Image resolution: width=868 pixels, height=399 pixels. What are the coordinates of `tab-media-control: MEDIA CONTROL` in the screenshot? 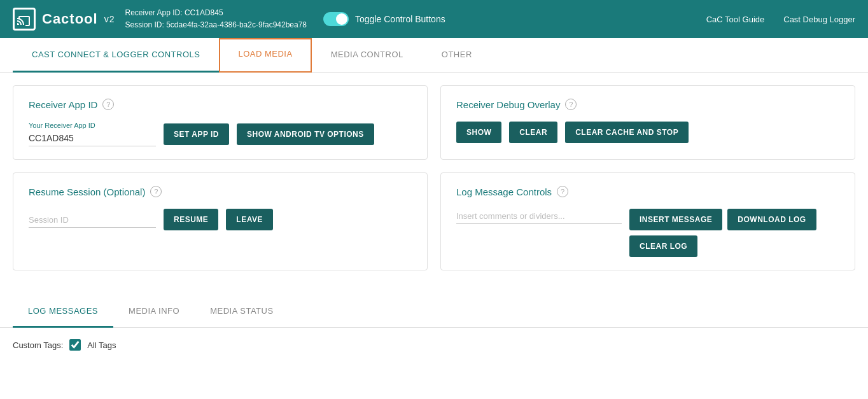 It's located at (367, 55).